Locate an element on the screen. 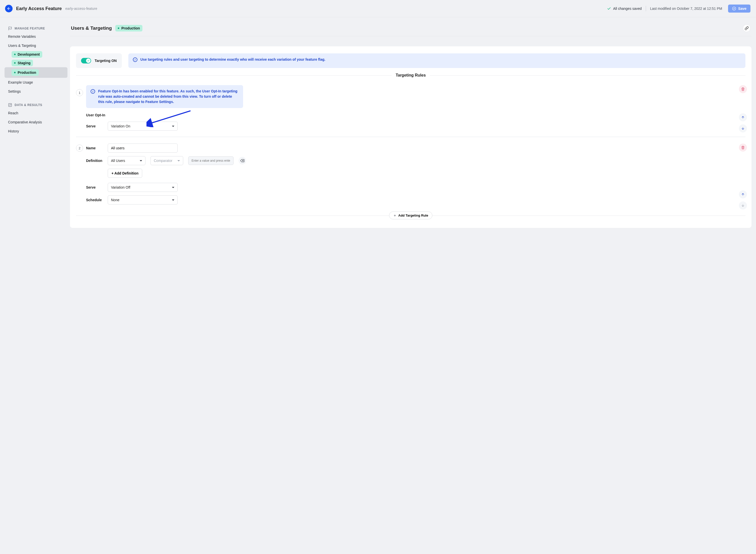  comparator-select: Comparator is located at coordinates (167, 161).